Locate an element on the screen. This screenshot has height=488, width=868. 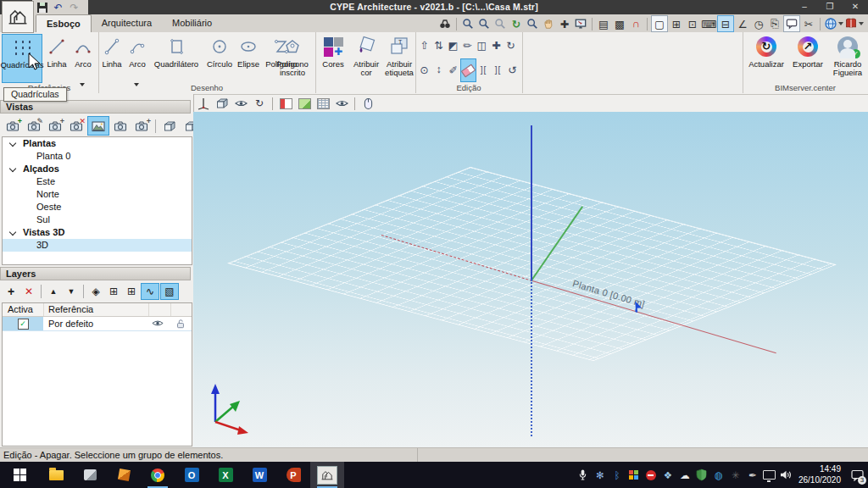
tree-item-oeste: Oeste is located at coordinates (97, 207).